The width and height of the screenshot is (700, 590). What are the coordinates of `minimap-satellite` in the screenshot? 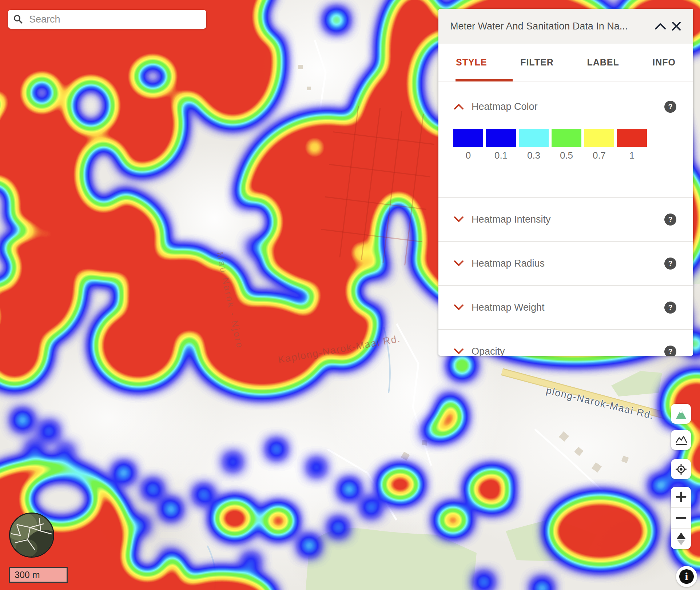 It's located at (32, 535).